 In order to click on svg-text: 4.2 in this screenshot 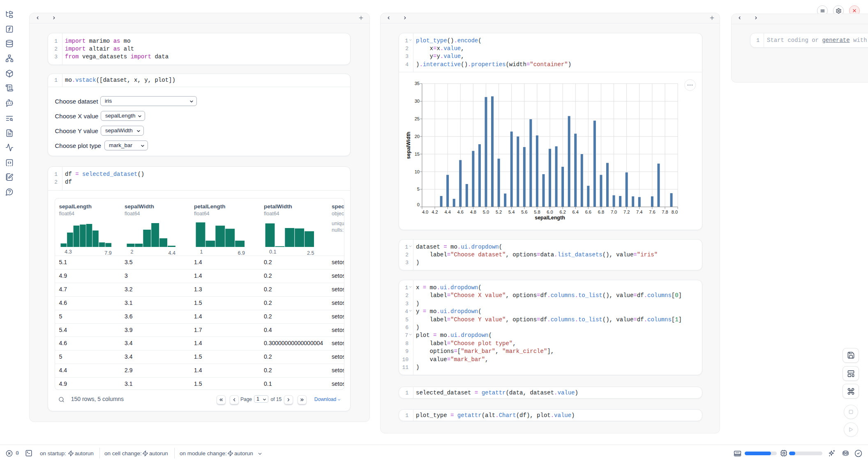, I will do `click(435, 212)`.